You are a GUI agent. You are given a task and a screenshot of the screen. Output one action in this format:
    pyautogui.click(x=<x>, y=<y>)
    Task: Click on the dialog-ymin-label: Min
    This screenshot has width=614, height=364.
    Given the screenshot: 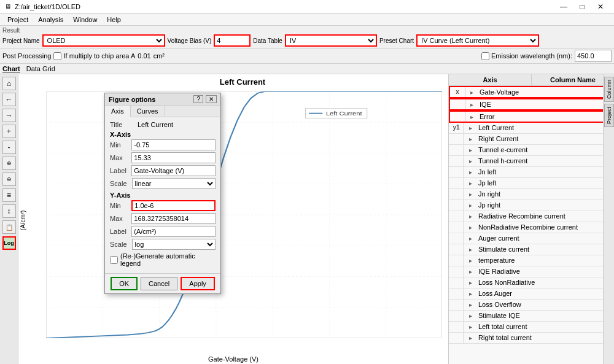 What is the action you would take?
    pyautogui.click(x=120, y=206)
    